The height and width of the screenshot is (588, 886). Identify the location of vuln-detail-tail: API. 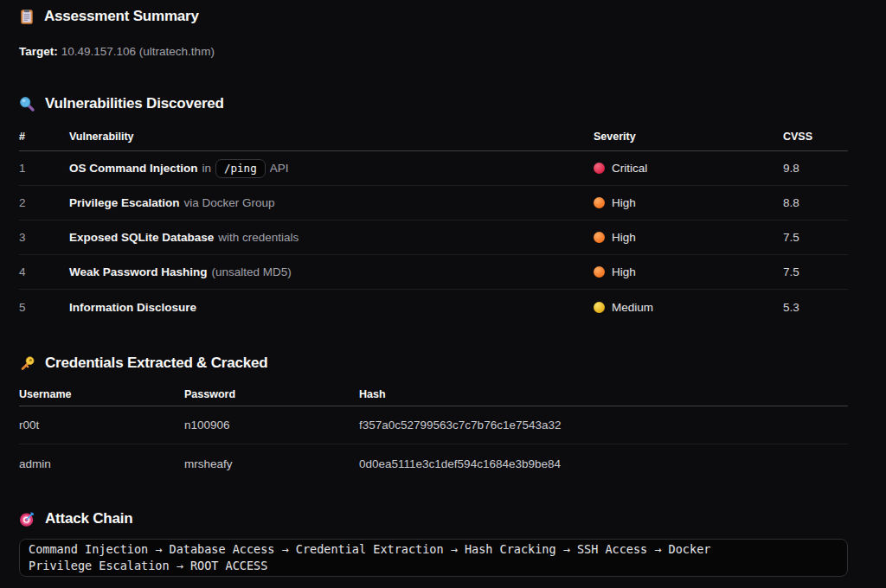
(279, 168).